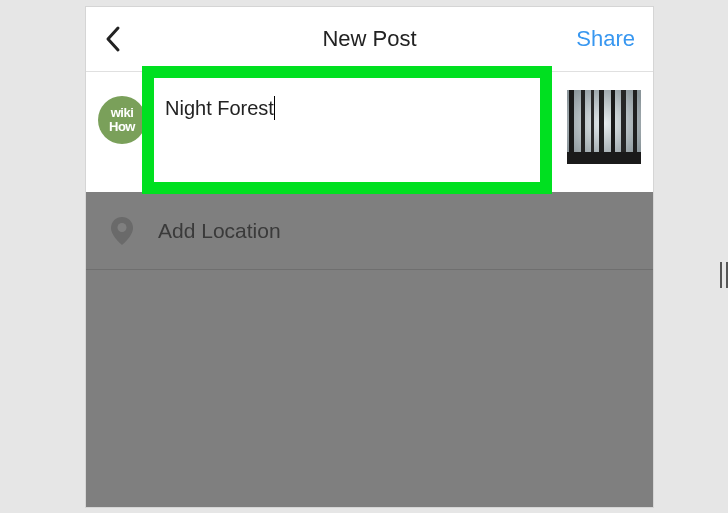  What do you see at coordinates (350, 108) in the screenshot?
I see `caption-input: Night Forest` at bounding box center [350, 108].